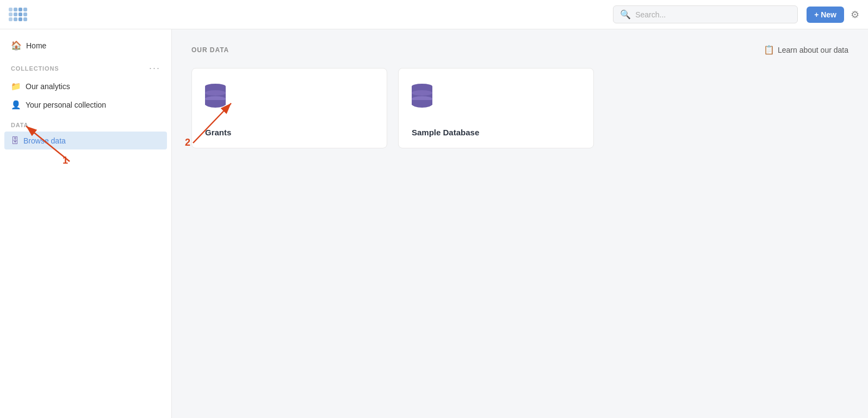  Describe the element at coordinates (15, 140) in the screenshot. I see `database-icon: 🗄` at that location.